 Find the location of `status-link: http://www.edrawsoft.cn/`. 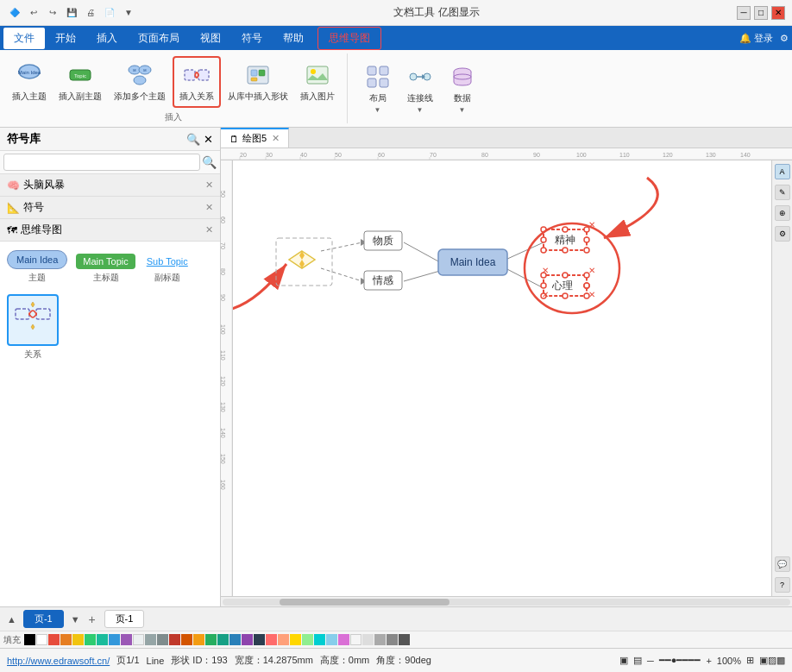

status-link: http://www.edrawsoft.cn/ is located at coordinates (59, 661).